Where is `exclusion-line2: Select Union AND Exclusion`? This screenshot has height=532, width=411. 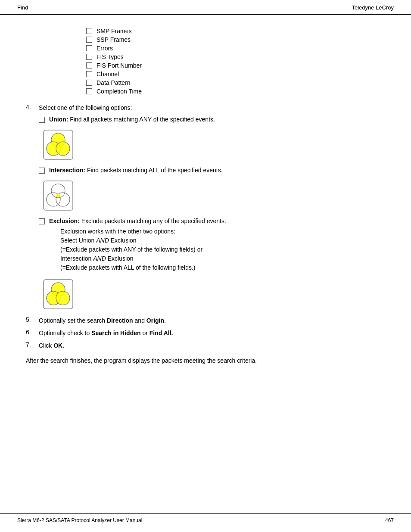 exclusion-line2: Select Union AND Exclusion is located at coordinates (98, 240).